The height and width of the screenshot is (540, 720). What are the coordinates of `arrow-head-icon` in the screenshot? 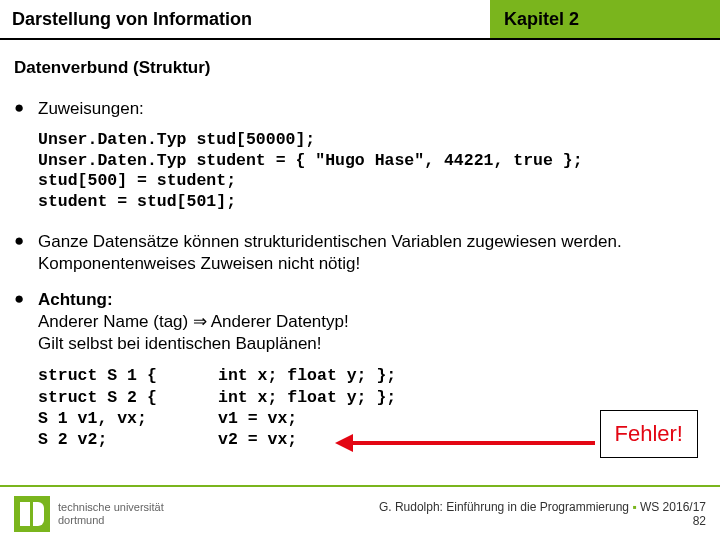 It's located at (344, 443).